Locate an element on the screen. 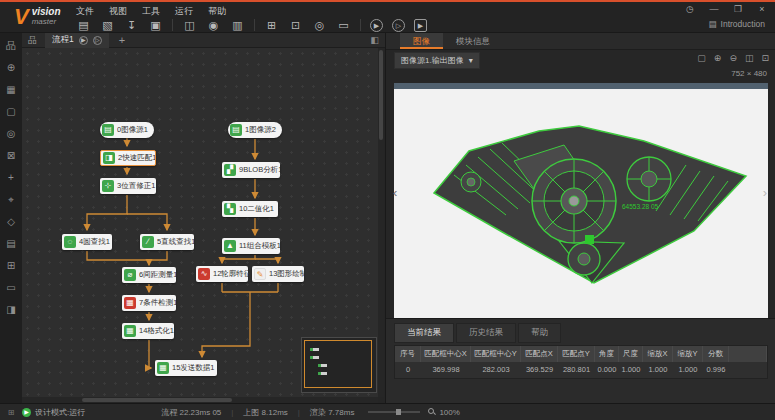 The image size is (775, 420). io-icon: ▭ is located at coordinates (344, 25).